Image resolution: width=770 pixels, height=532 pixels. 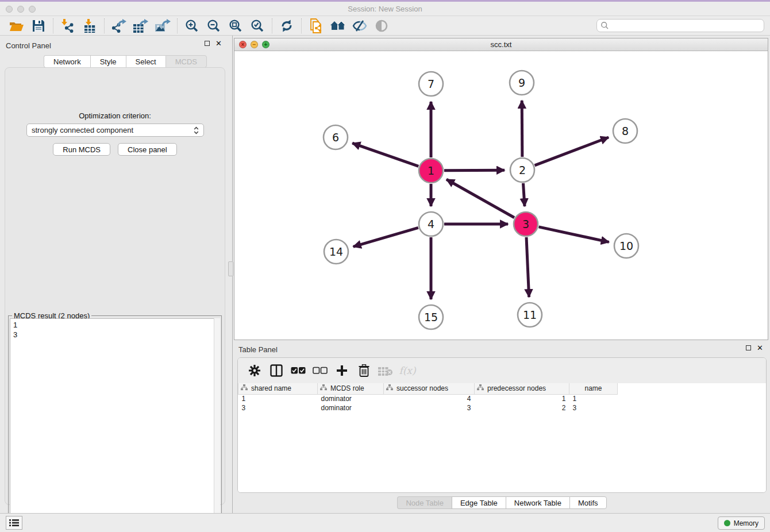 I want to click on table-row: 3dominator323, so click(x=428, y=408).